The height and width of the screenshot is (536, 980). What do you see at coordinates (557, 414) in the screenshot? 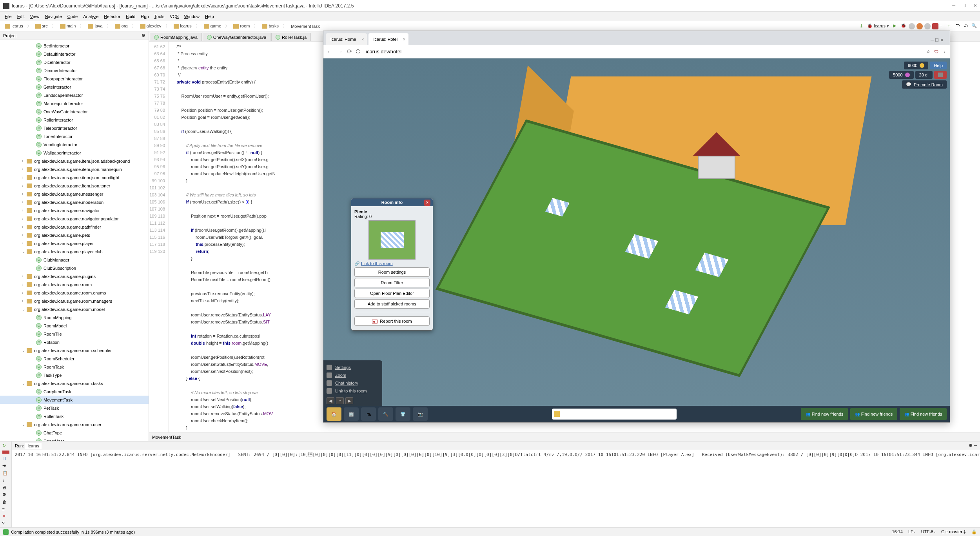
I see `chat-style-icon` at bounding box center [557, 414].